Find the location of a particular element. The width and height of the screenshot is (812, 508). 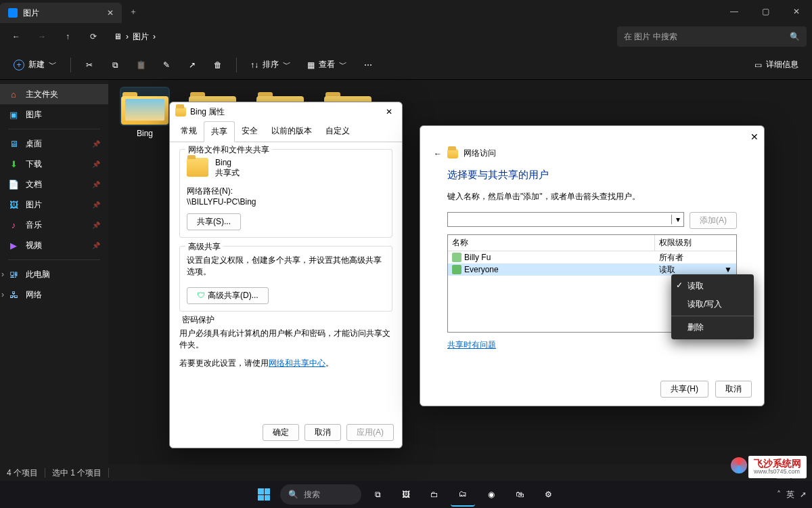

minimize-button: — is located at coordinates (734, 12).